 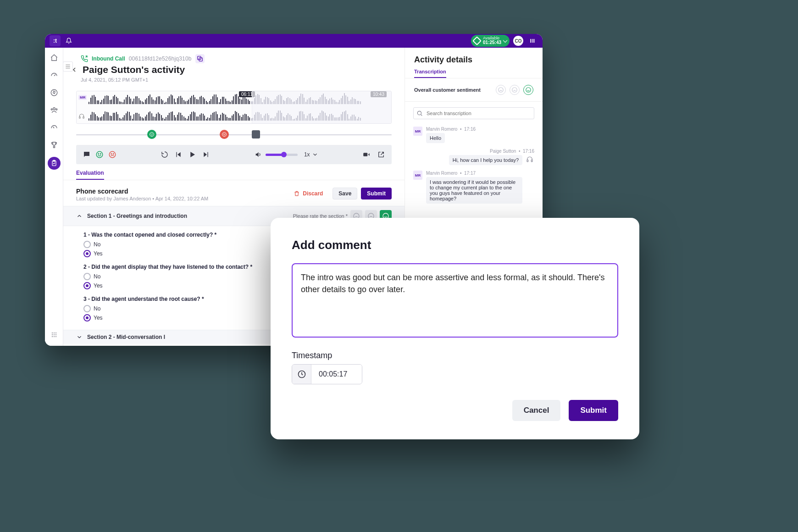 I want to click on skip-back-icon, so click(x=178, y=155).